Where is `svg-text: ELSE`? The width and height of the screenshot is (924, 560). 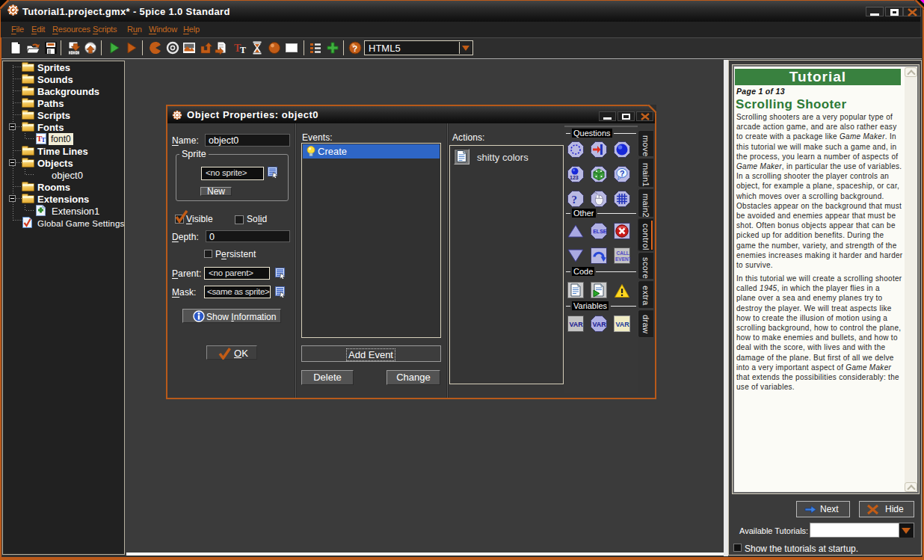
svg-text: ELSE is located at coordinates (600, 232).